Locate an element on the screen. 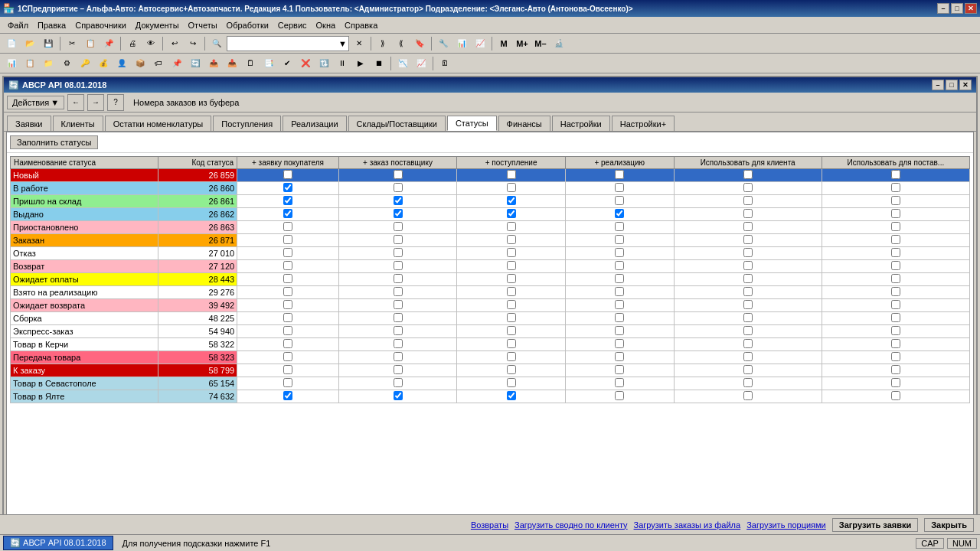 The image size is (980, 551). tb-m3: M– is located at coordinates (541, 44).